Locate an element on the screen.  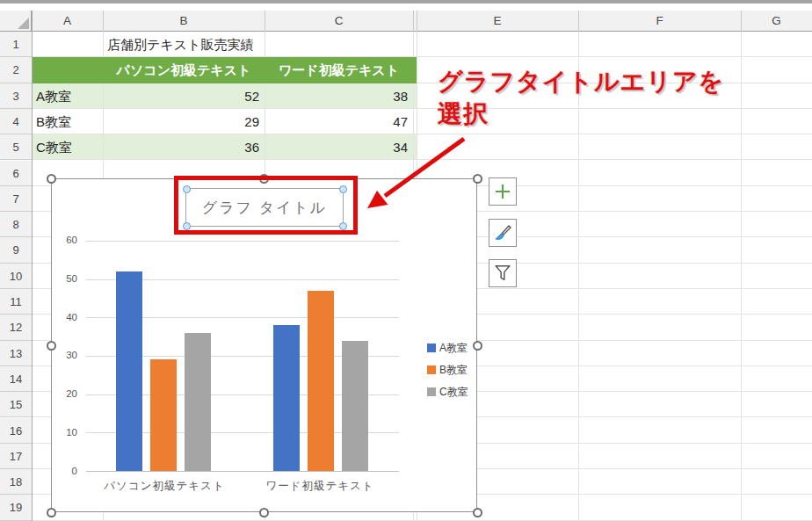
row-header-5: 5 is located at coordinates (16, 148).